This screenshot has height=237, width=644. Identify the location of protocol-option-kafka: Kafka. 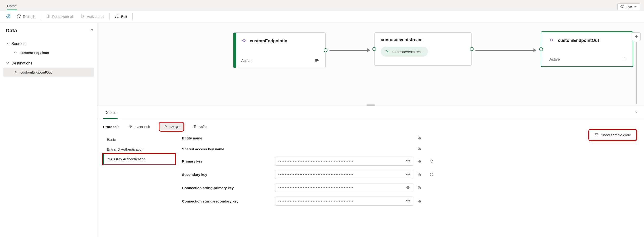
(200, 127).